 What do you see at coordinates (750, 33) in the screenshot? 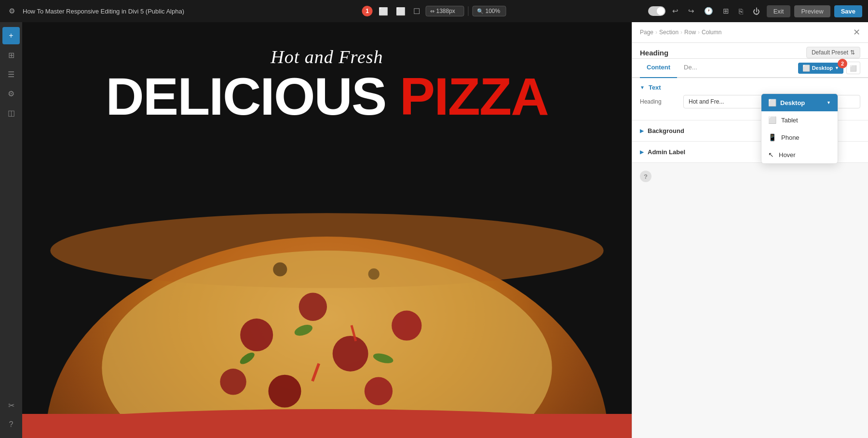
I see `panel-header: Page › Section › Row › Column ✕` at bounding box center [750, 33].